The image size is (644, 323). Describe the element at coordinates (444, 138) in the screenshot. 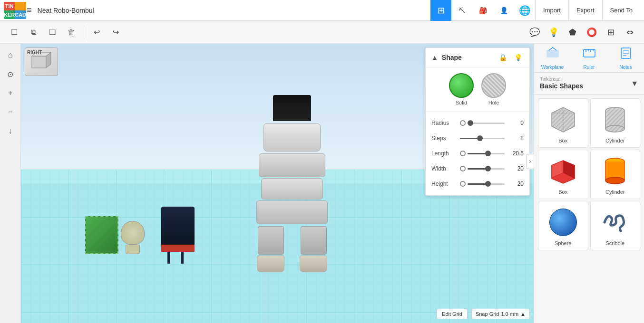

I see `steps-label: Steps` at that location.